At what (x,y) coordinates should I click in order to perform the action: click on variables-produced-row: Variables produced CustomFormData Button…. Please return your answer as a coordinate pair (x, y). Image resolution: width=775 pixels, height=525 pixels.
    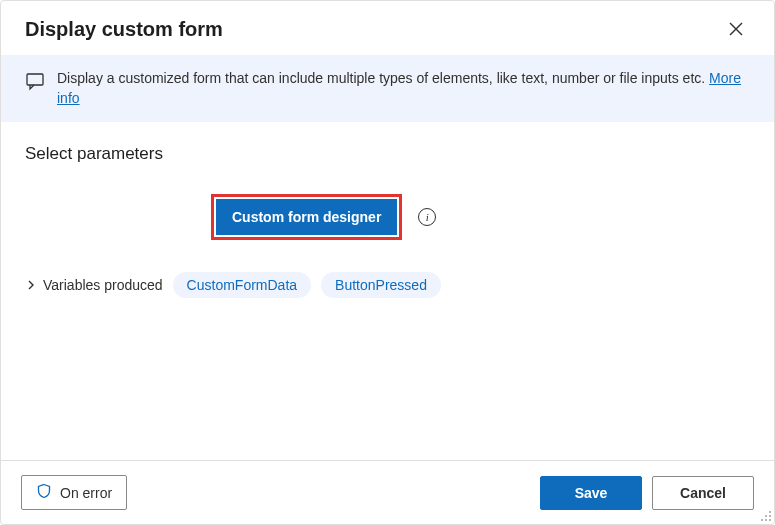
    Looking at the image, I should click on (388, 285).